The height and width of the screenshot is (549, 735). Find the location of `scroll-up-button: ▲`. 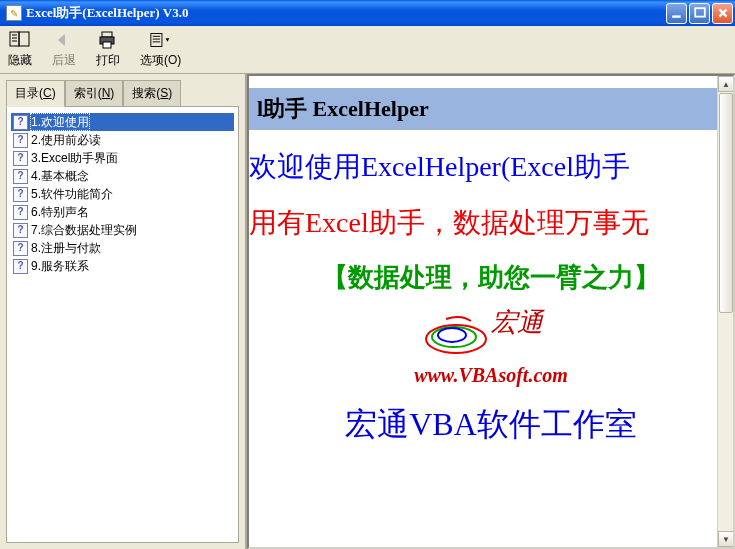

scroll-up-button: ▲ is located at coordinates (726, 84).